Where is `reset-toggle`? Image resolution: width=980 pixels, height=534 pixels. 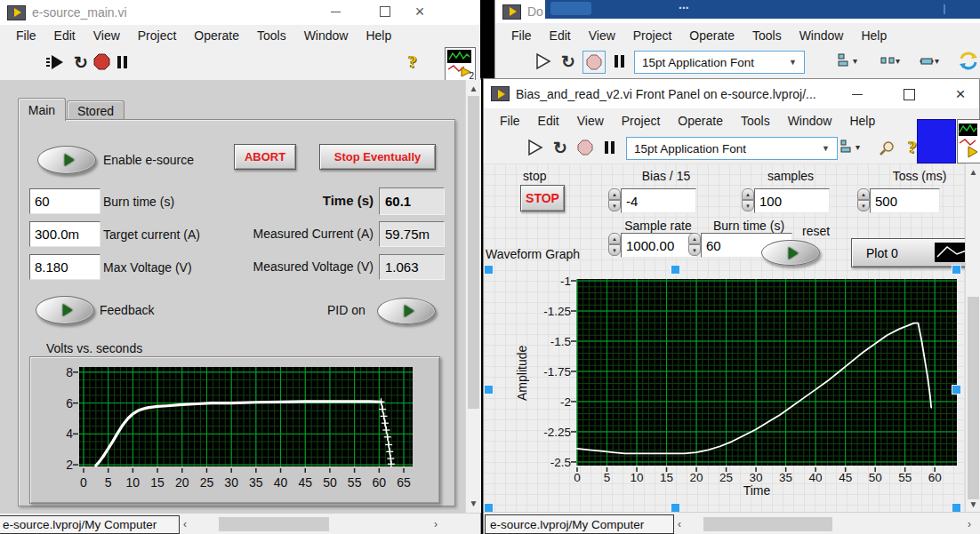
reset-toggle is located at coordinates (791, 252).